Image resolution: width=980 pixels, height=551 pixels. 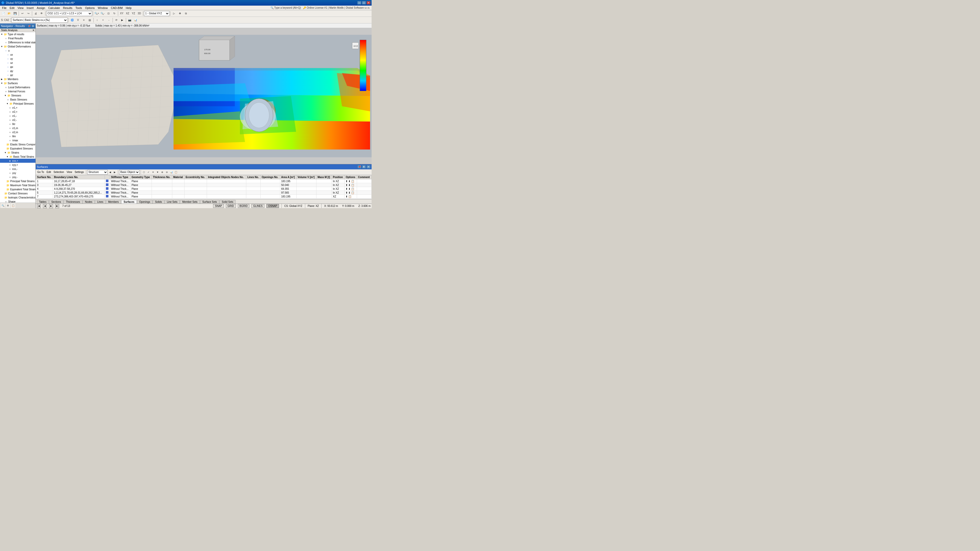 What do you see at coordinates (59, 172) in the screenshot?
I see `results-selection: Selection` at bounding box center [59, 172].